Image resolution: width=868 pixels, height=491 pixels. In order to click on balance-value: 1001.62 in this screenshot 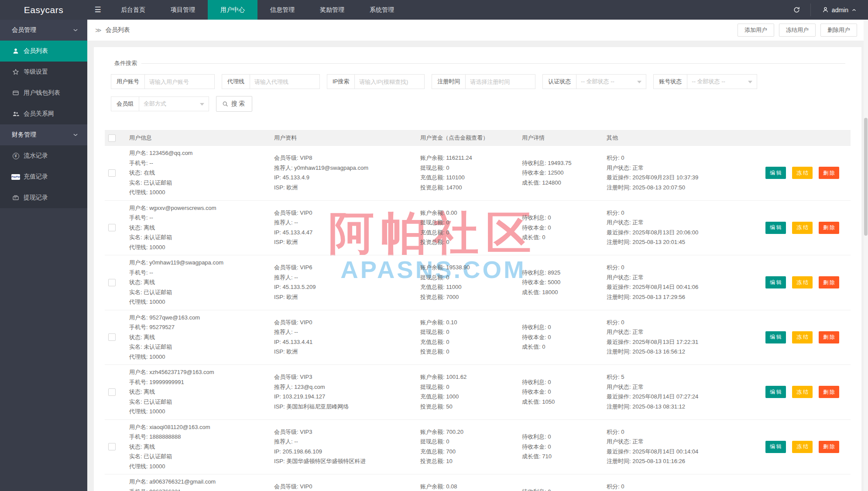, I will do `click(456, 377)`.